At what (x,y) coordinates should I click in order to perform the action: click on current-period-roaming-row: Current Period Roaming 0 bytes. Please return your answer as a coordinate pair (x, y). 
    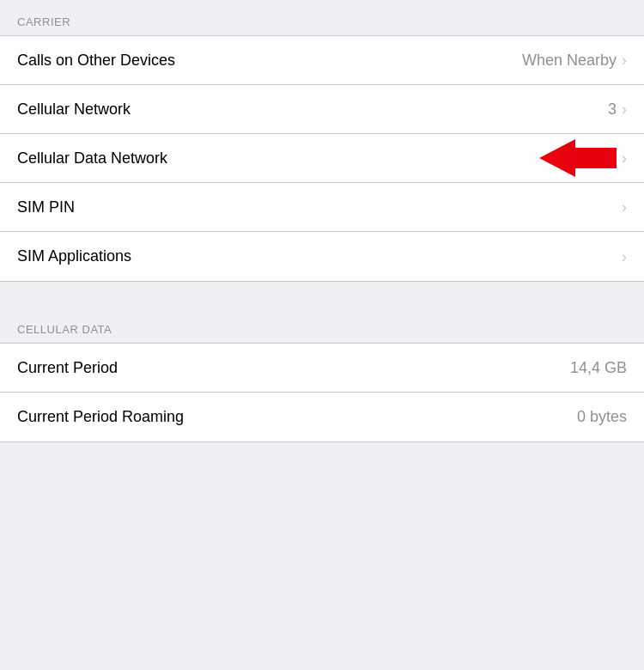
    Looking at the image, I should click on (322, 417).